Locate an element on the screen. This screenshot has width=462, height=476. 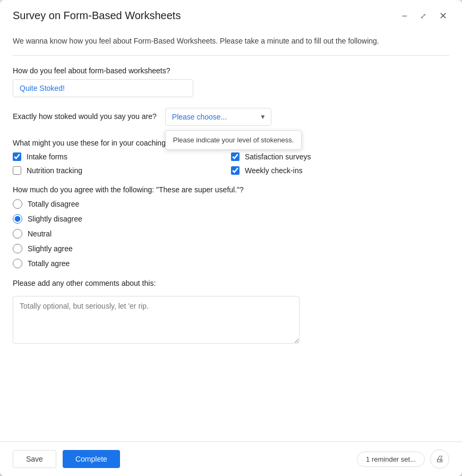
complete-button: Complete is located at coordinates (91, 459).